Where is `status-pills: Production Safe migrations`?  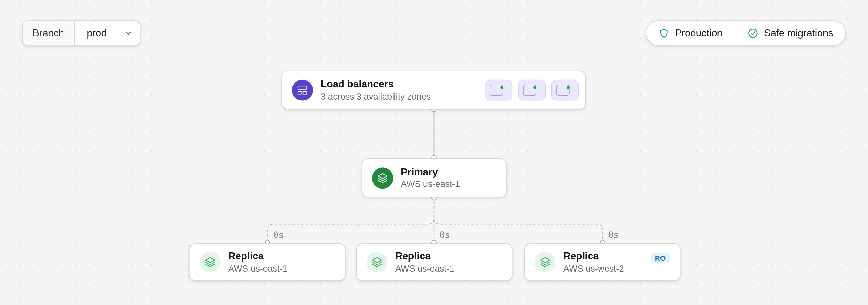
status-pills: Production Safe migrations is located at coordinates (746, 33).